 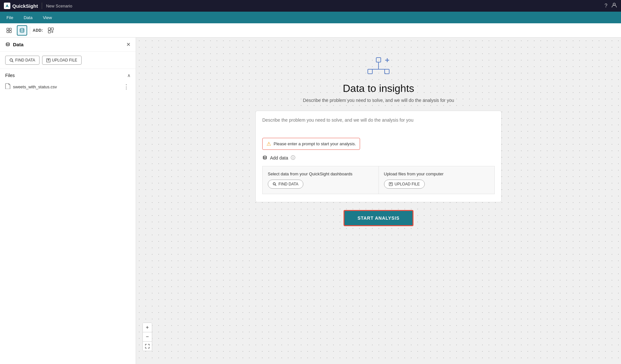 What do you see at coordinates (379, 89) in the screenshot?
I see `insights-heading: Data to insights` at bounding box center [379, 89].